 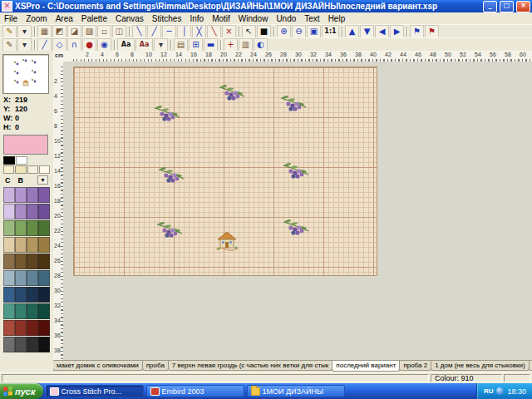 I want to click on menu-item-info: Info, so click(x=196, y=18).